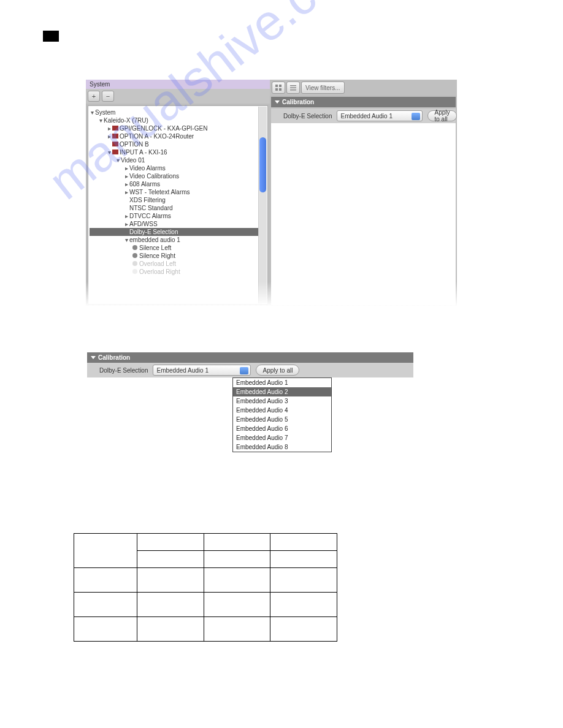 The image size is (563, 728). What do you see at coordinates (363, 88) in the screenshot?
I see `right-toolbar: View filters...` at bounding box center [363, 88].